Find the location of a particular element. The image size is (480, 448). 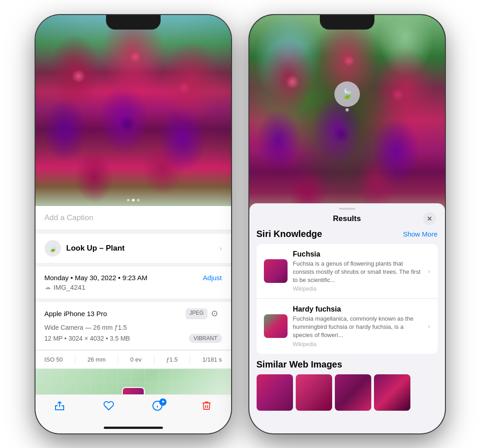

drag-handle is located at coordinates (347, 208).